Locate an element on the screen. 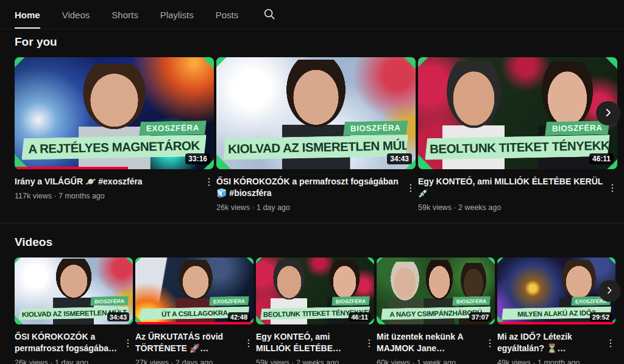 The image size is (624, 364). search-button is located at coordinates (269, 15).